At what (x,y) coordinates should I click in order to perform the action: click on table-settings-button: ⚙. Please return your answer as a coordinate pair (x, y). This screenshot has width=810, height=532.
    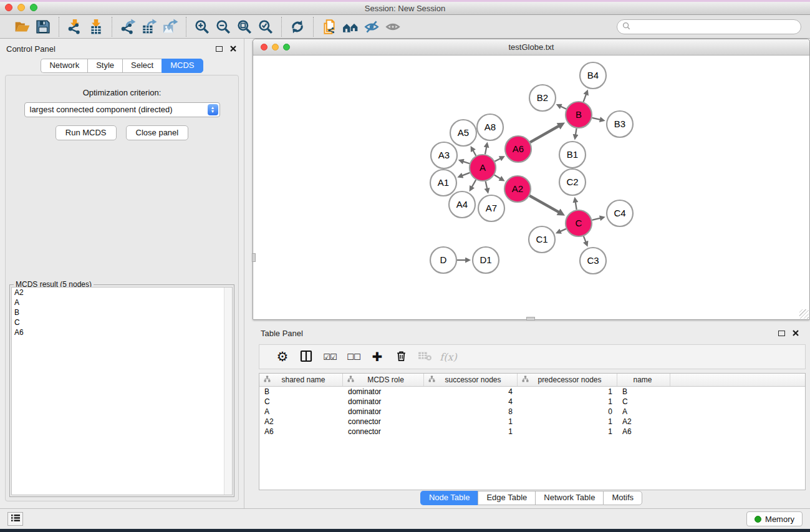
    Looking at the image, I should click on (282, 357).